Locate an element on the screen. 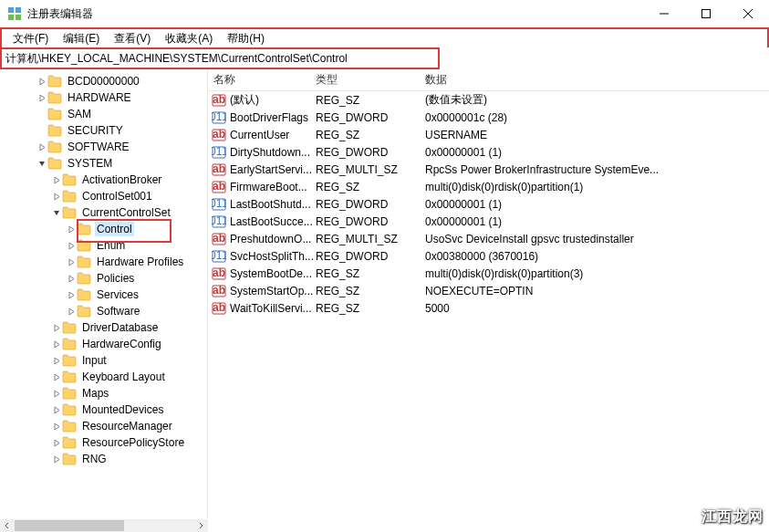 The width and height of the screenshot is (769, 532). tree-item-label: ControlSet001 is located at coordinates (117, 196).